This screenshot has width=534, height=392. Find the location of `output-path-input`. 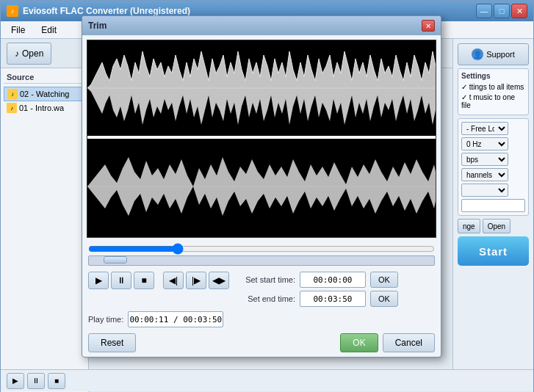

output-path-input is located at coordinates (494, 206).